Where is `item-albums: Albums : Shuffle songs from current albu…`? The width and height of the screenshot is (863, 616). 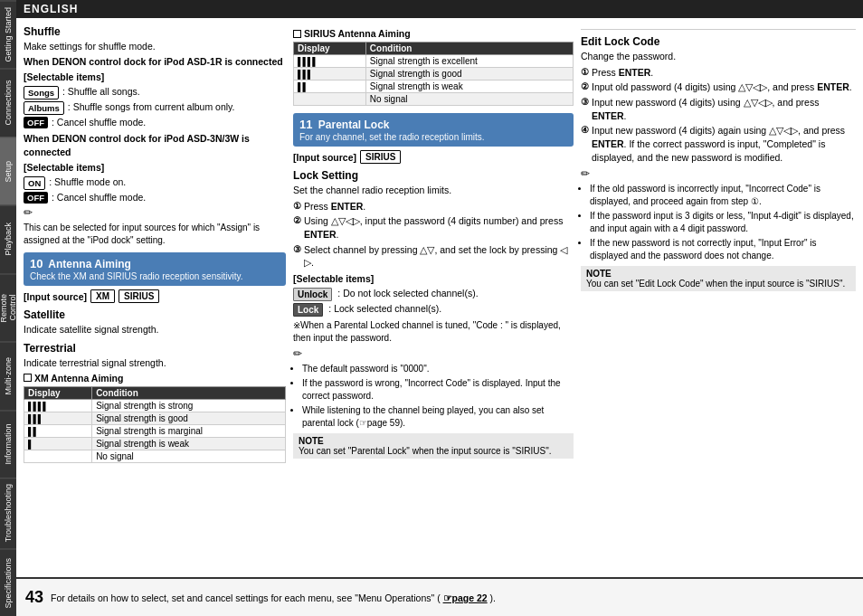 item-albums: Albums : Shuffle songs from current albu… is located at coordinates (155, 109).